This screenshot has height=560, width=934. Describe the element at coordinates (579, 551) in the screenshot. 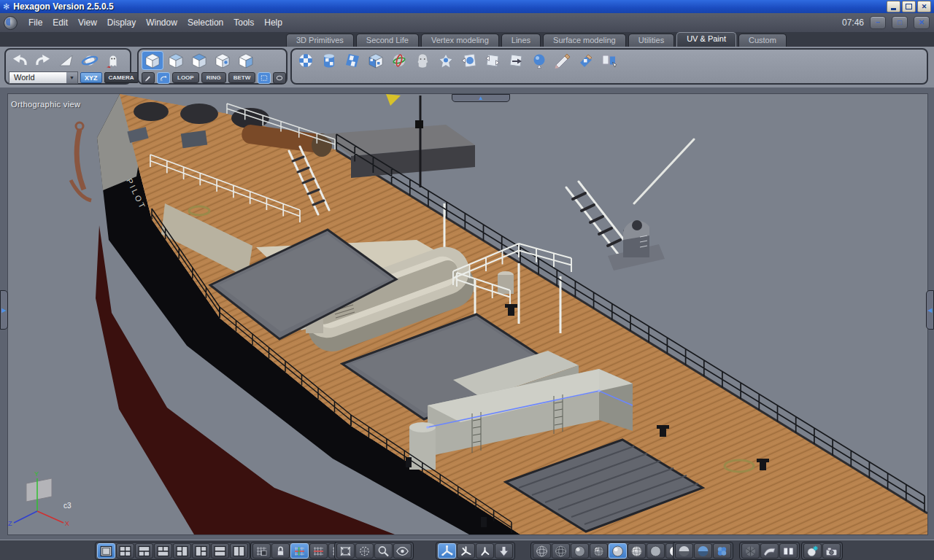

I see `sphere-shaded-icon` at that location.